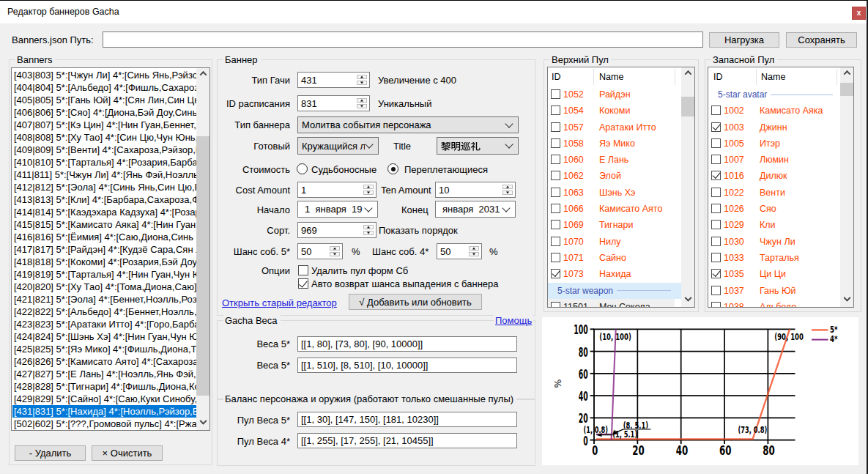 The height and width of the screenshot is (474, 868). Describe the element at coordinates (774, 176) in the screenshot. I see `pool-row: 1016Дилюк` at that location.